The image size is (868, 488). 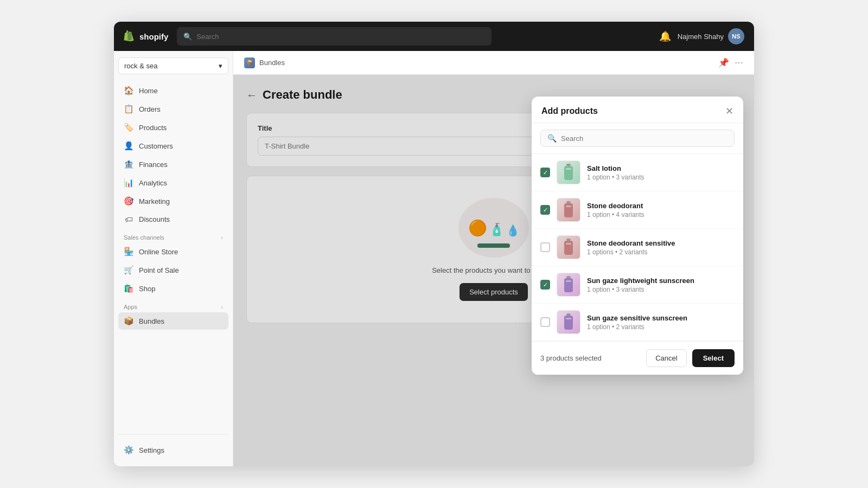 What do you see at coordinates (666, 358) in the screenshot?
I see `cancel-button: Cancel` at bounding box center [666, 358].